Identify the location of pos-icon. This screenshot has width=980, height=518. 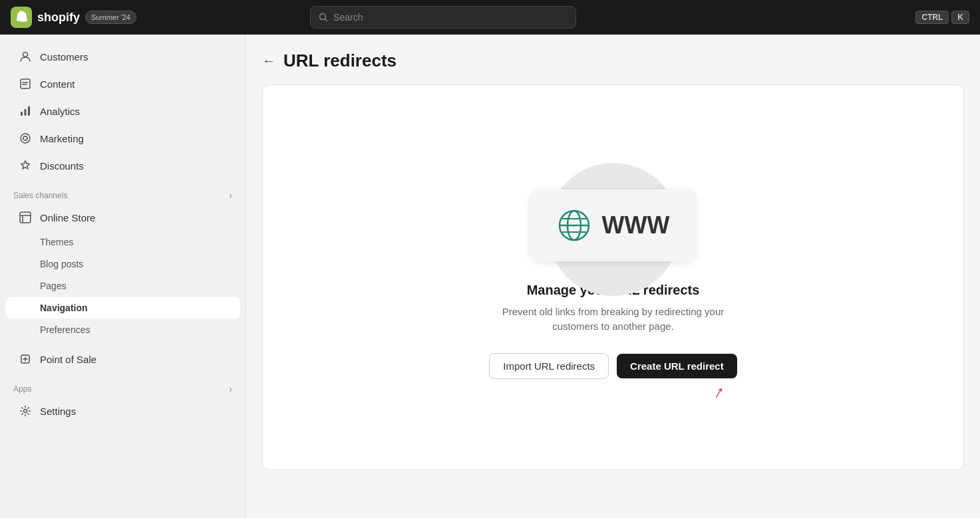
(25, 359).